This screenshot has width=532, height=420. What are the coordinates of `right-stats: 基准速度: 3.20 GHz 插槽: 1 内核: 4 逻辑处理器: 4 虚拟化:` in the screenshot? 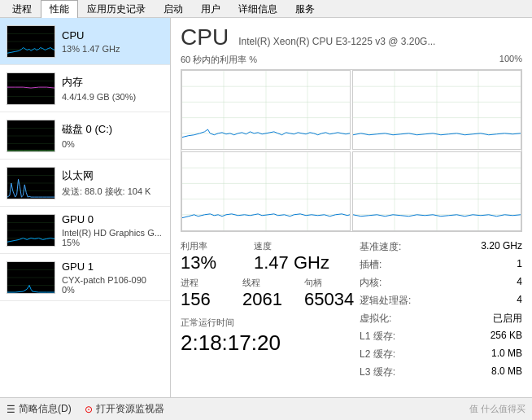 It's located at (441, 312).